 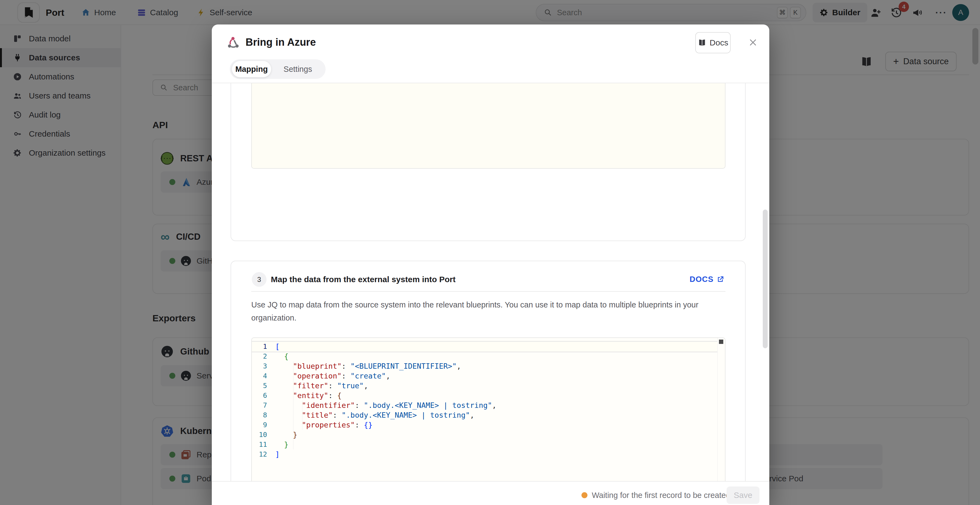 What do you see at coordinates (702, 279) in the screenshot?
I see `docs-link-label: DOCS` at bounding box center [702, 279].